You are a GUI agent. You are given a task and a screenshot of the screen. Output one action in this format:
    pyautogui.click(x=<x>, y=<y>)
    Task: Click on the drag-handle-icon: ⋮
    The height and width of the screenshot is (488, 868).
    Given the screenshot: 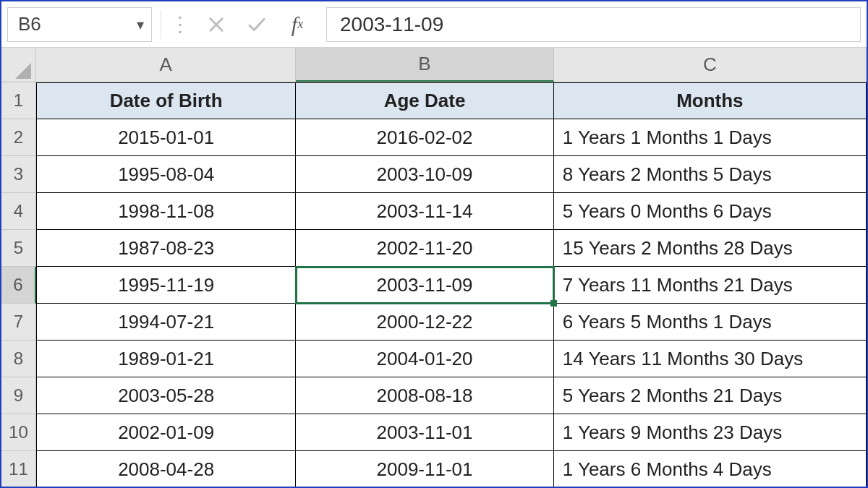 What is the action you would take?
    pyautogui.click(x=179, y=25)
    